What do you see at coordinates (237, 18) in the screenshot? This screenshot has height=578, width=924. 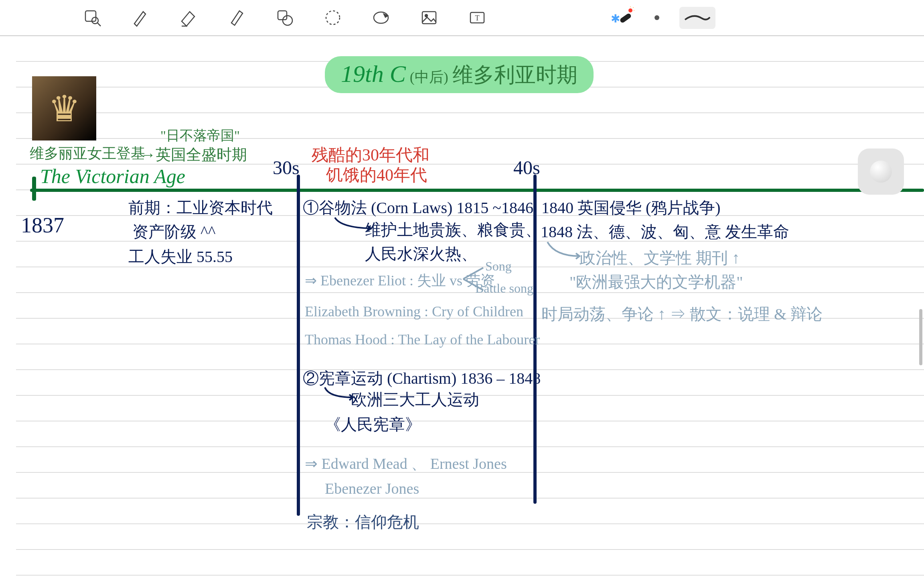 I see `marker-icon` at bounding box center [237, 18].